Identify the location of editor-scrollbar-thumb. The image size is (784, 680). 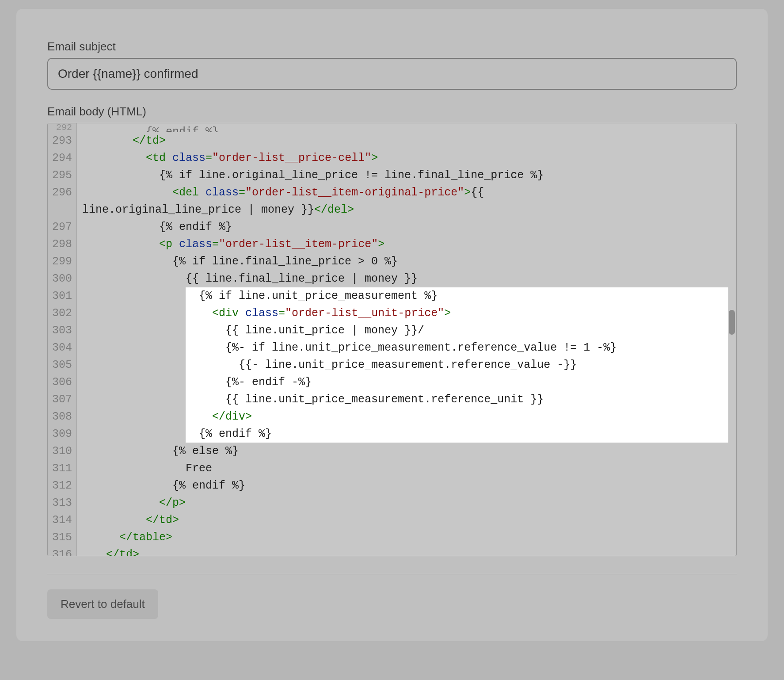
(732, 322).